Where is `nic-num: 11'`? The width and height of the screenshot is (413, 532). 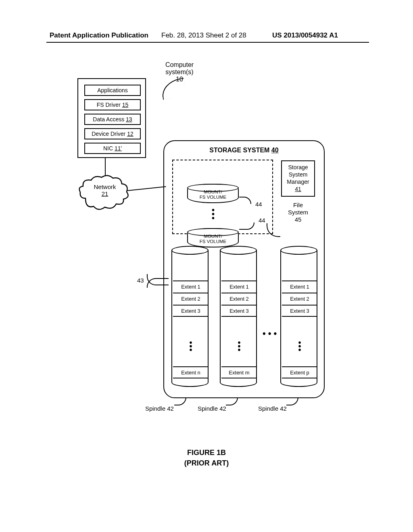
nic-num: 11' is located at coordinates (118, 148).